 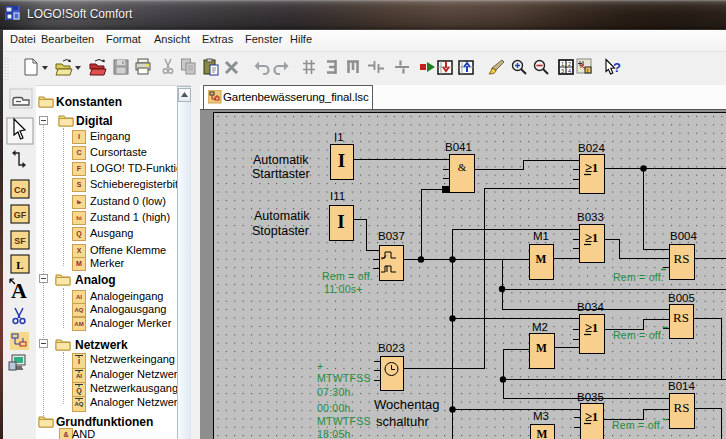 What do you see at coordinates (682, 298) in the screenshot?
I see `svg-text: B005` at bounding box center [682, 298].